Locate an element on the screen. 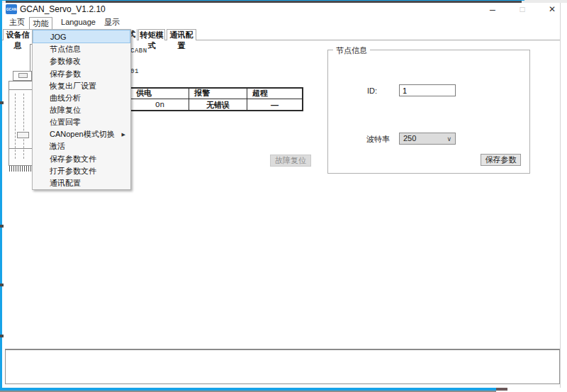  window-title: GCAN_Servo_V1.2.10 is located at coordinates (62, 9).